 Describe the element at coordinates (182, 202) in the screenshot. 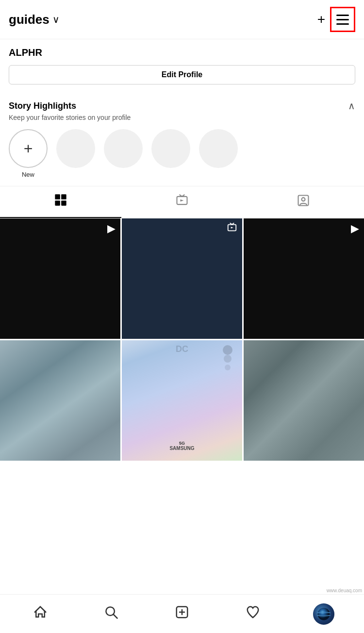

I see `igtv-icon` at that location.